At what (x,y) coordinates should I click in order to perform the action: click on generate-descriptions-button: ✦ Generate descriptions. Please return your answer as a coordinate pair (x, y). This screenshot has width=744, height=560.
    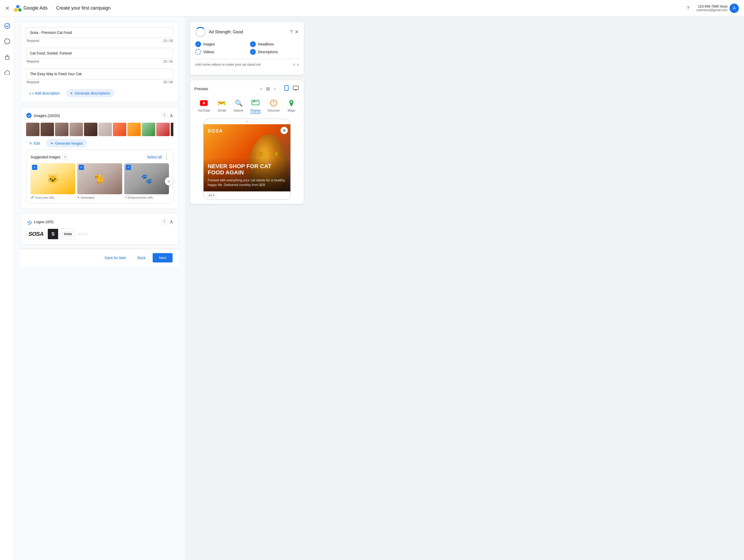
    Looking at the image, I should click on (90, 94).